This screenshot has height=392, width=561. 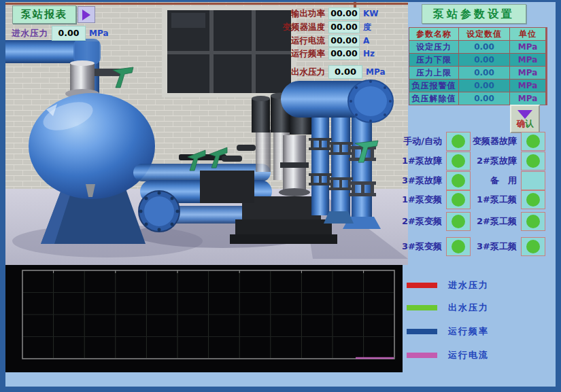 What do you see at coordinates (498, 181) in the screenshot?
I see `status-spare: 备 用` at bounding box center [498, 181].